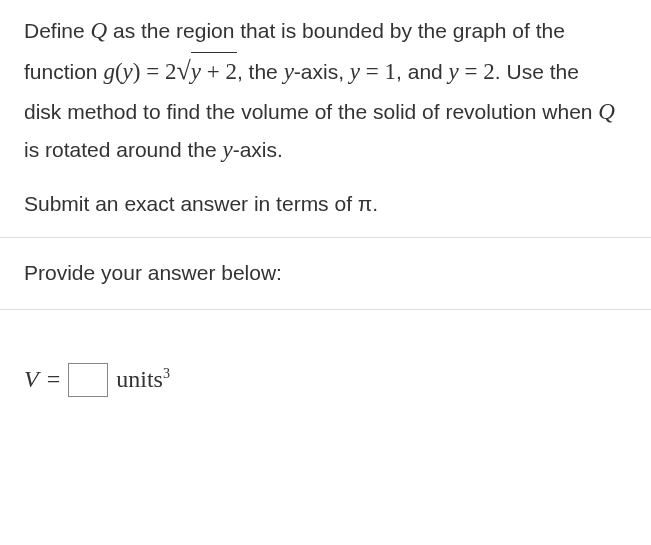  What do you see at coordinates (206, 72) in the screenshot?
I see `sqrt-expression: √y + 2` at bounding box center [206, 72].